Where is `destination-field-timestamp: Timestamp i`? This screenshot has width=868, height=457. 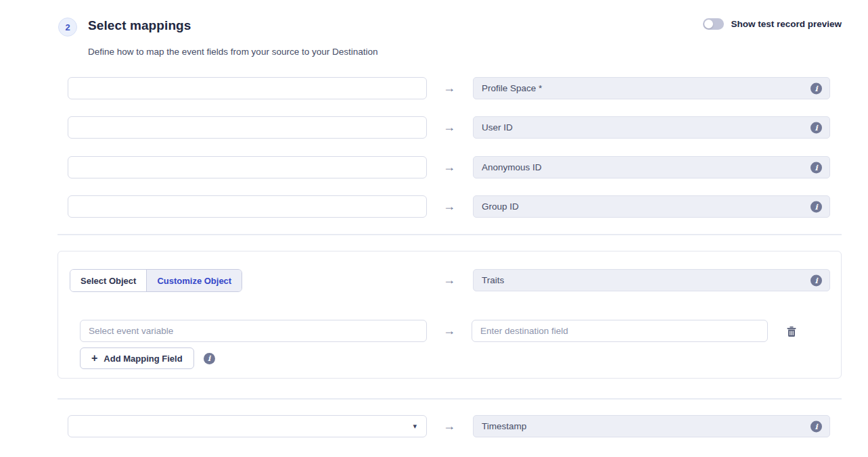
destination-field-timestamp: Timestamp i is located at coordinates (652, 426).